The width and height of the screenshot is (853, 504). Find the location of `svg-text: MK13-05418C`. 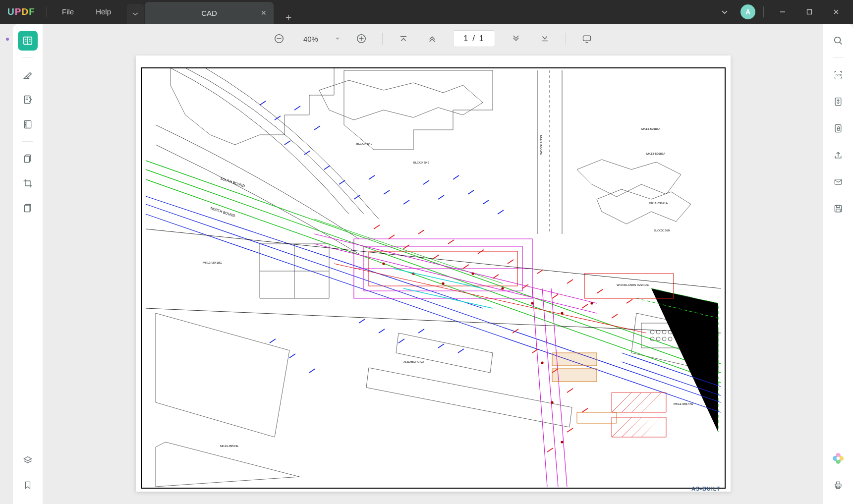

svg-text: MK13-05418C is located at coordinates (212, 263).